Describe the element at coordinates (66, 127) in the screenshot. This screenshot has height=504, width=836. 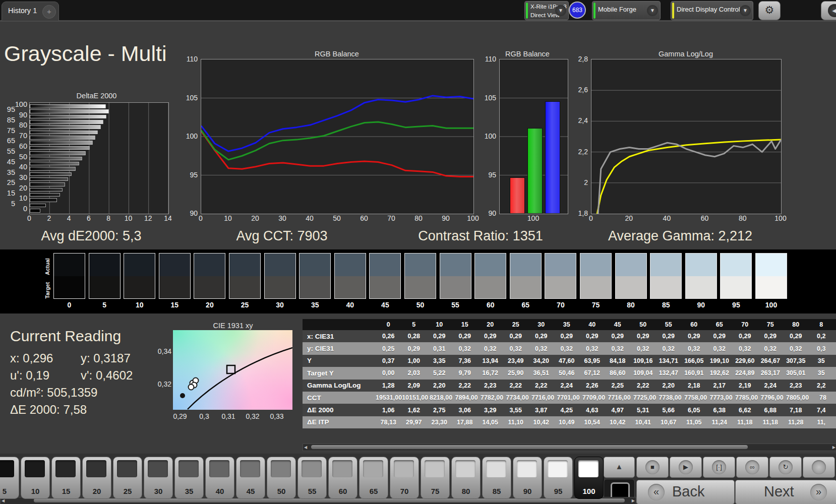
I see `deltae-bar` at that location.